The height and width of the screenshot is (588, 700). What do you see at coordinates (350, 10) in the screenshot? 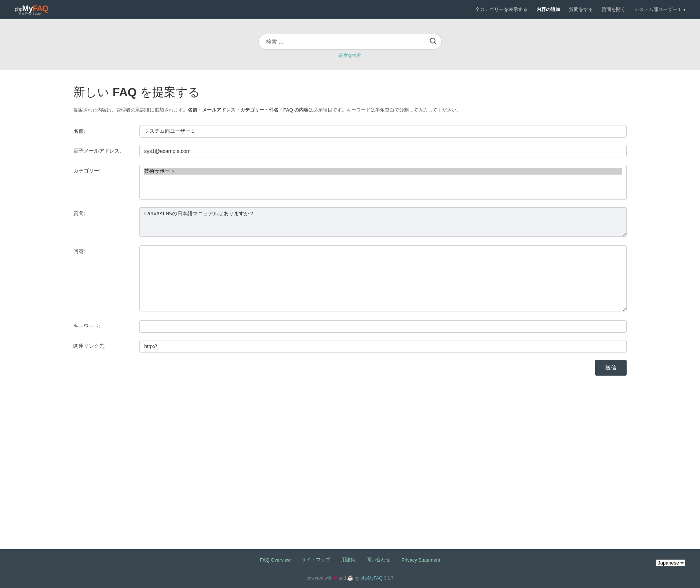
I see `header: phpMyFAQ The FAQ System. 全カテゴリーを表示する 内容の…` at bounding box center [350, 10].